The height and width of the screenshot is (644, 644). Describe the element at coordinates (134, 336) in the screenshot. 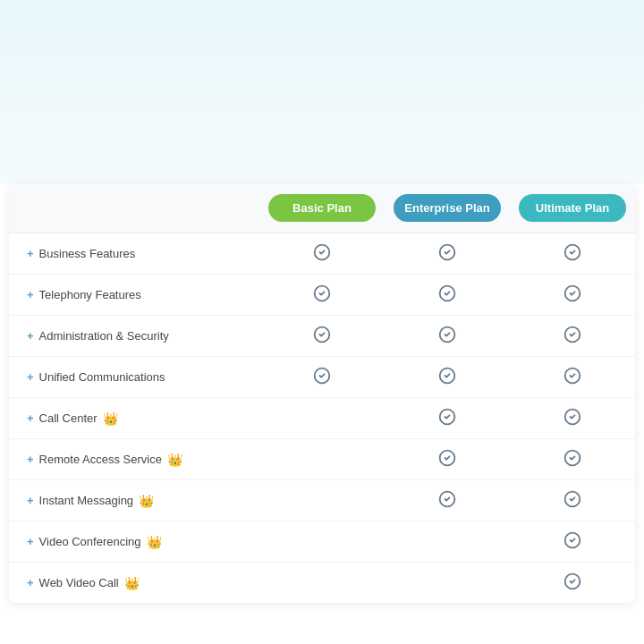

I see `feature-label: + Administration & Security` at that location.